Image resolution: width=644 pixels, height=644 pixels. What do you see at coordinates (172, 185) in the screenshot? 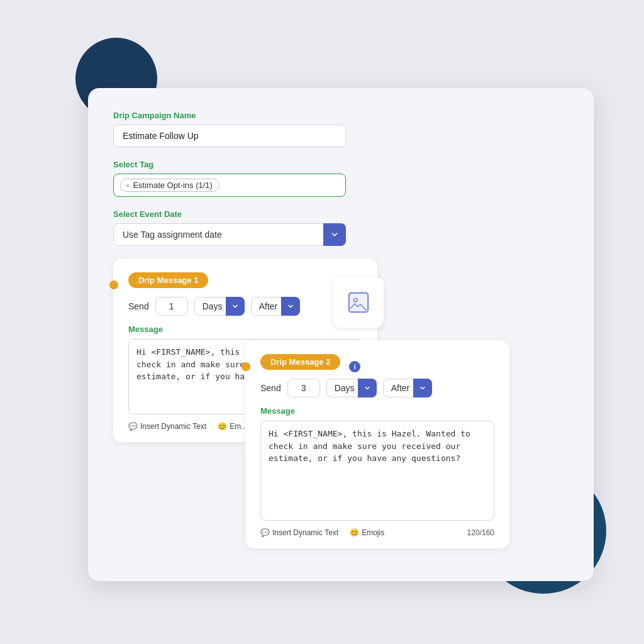
I see `tag-value: Estimate Opt-ins (1/1)` at bounding box center [172, 185].